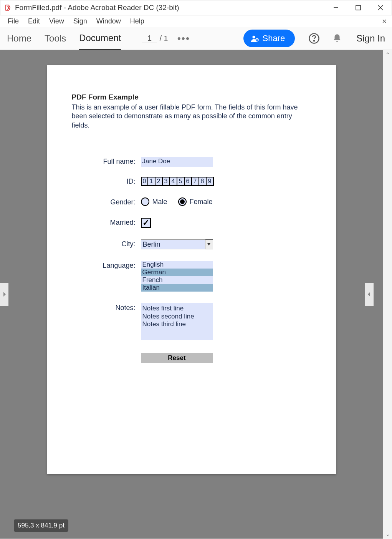  I want to click on label-gender: Gender:, so click(106, 202).